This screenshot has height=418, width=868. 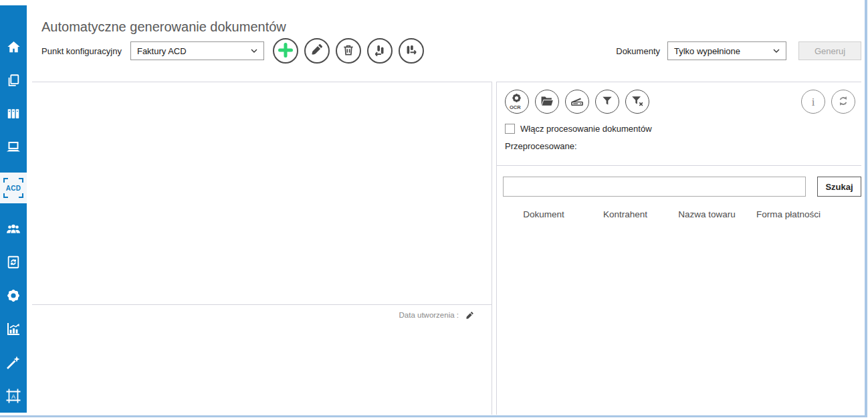 What do you see at coordinates (13, 262) in the screenshot?
I see `document-flow-icon` at bounding box center [13, 262].